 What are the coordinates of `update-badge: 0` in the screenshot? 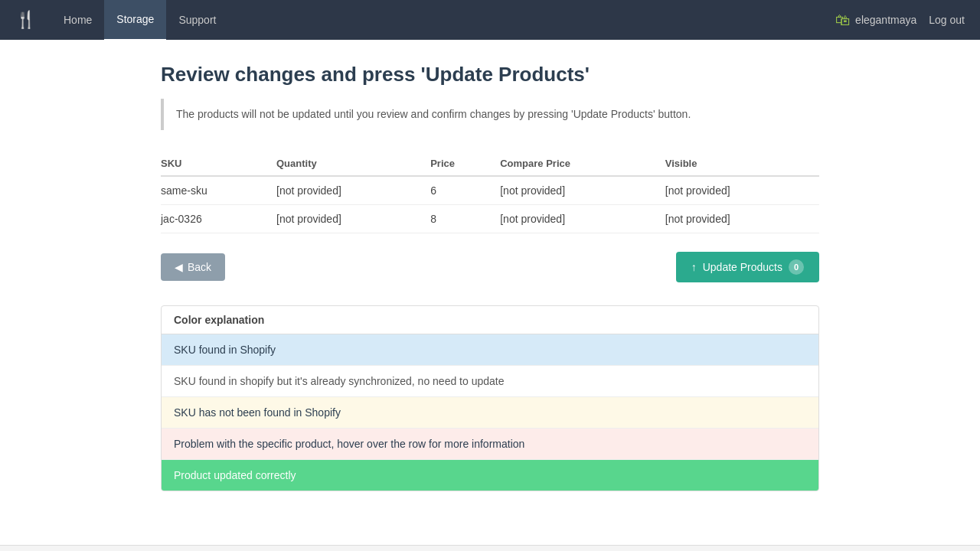 It's located at (796, 267).